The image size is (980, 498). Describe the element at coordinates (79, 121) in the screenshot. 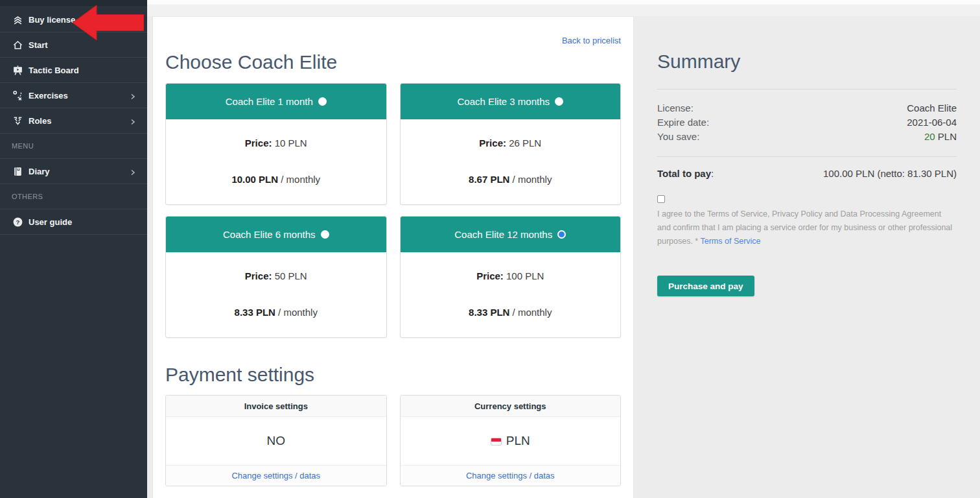

I see `sidebar-item-label: Roles` at that location.